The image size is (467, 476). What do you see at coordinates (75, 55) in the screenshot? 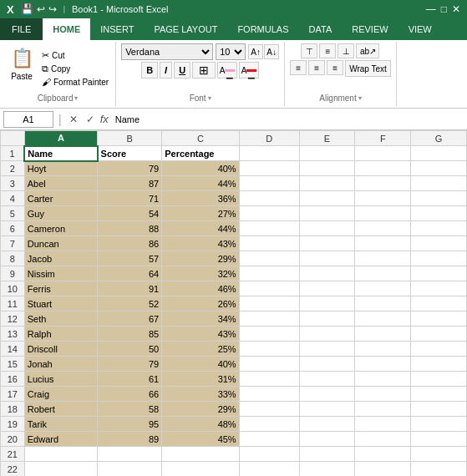
I see `cut-button: ✂ Cut` at bounding box center [75, 55].